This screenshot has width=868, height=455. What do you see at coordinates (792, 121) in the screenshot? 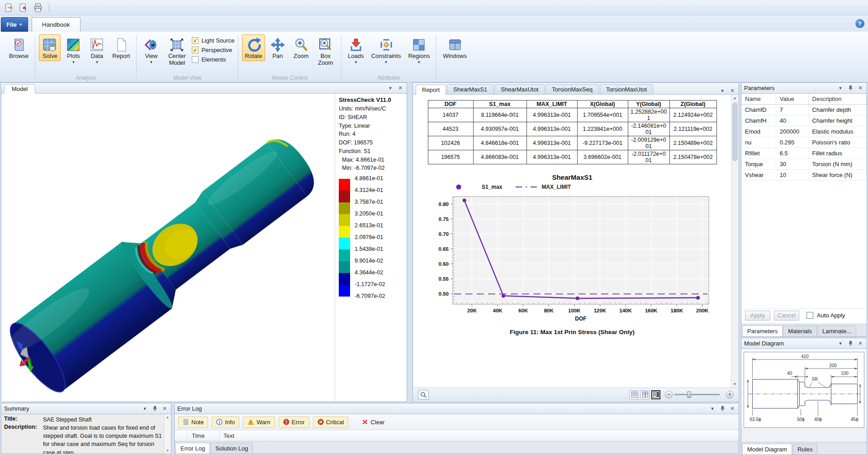
I see `parameter-value: 40` at bounding box center [792, 121].